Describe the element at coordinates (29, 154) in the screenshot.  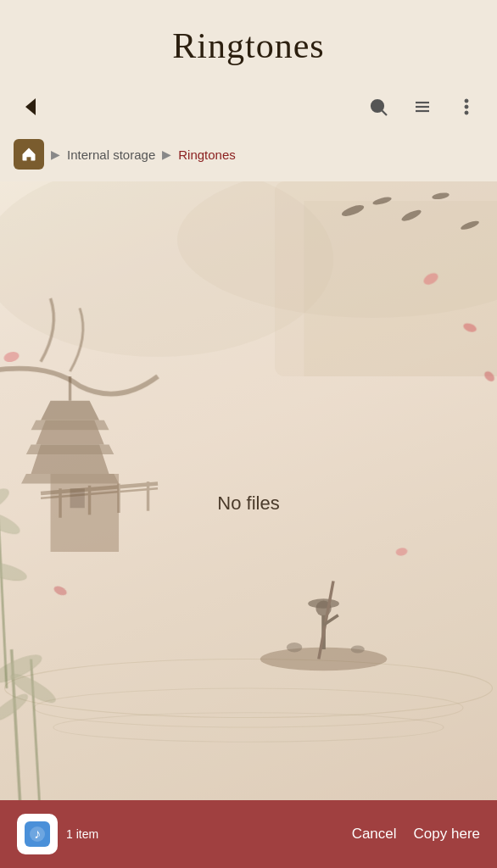
I see `home-folder-button` at that location.